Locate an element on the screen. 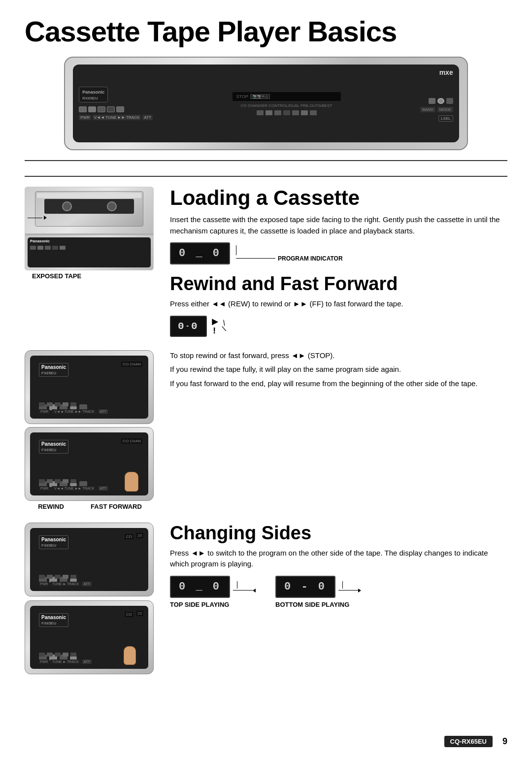  section-divider is located at coordinates (266, 176).